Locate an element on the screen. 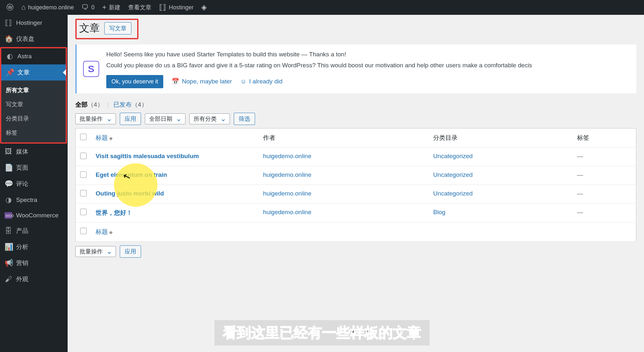 This screenshot has height=352, width=644. date-filter-select: 全部日期 is located at coordinates (165, 119).